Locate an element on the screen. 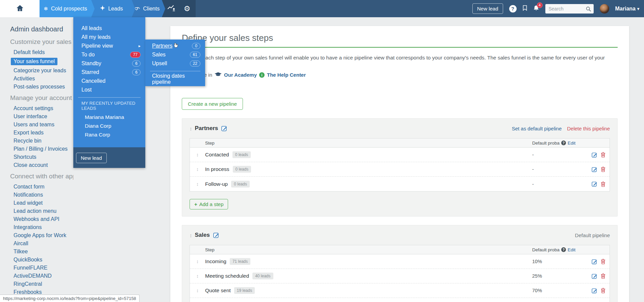 This screenshot has width=644, height=302. sidebar-item-activedemand: ActiveDEMAND is located at coordinates (43, 276).